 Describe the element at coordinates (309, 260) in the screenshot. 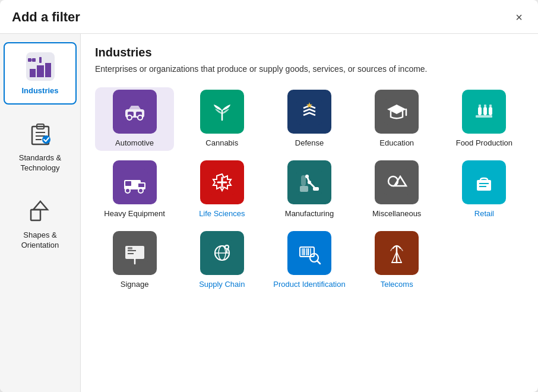

I see `grid-item-product-identification: Product Identification` at that location.